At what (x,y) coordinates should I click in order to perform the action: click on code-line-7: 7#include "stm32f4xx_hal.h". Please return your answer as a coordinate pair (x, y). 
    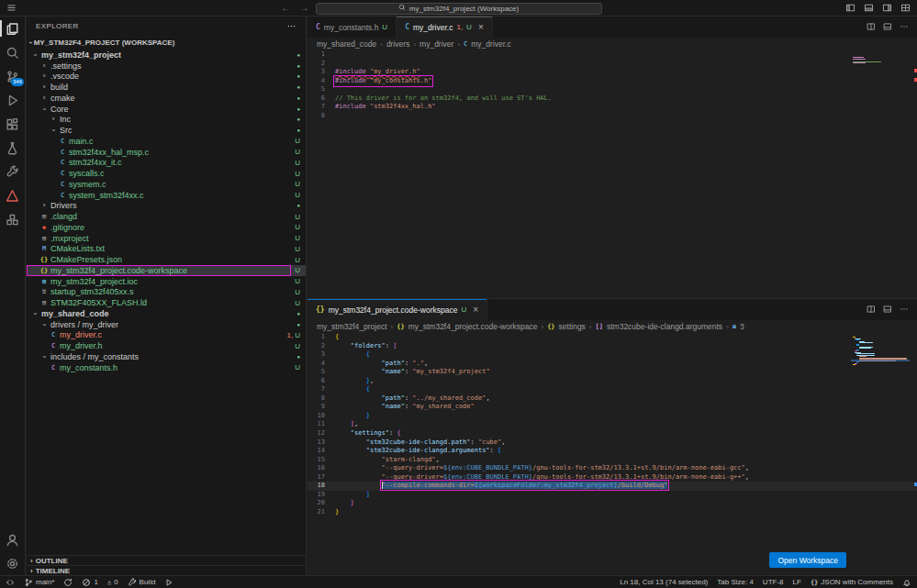
    Looking at the image, I should click on (612, 107).